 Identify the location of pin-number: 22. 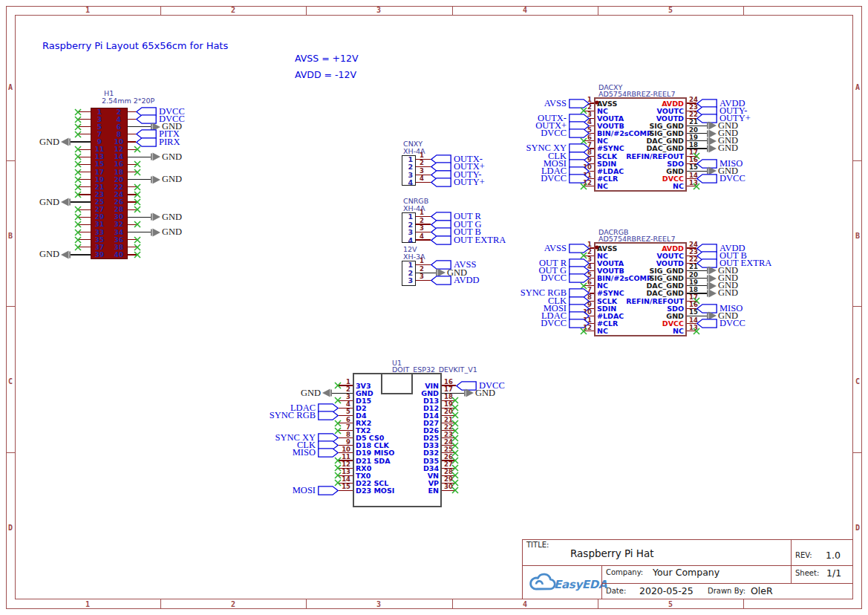
(119, 187).